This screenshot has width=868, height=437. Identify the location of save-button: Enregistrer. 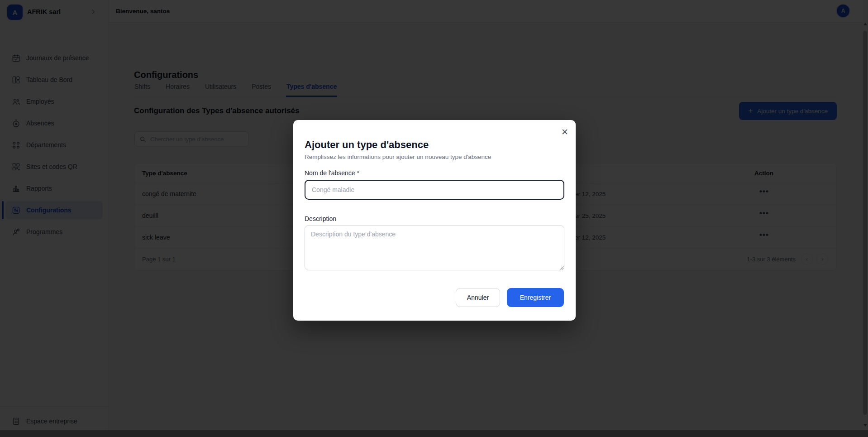
(535, 298).